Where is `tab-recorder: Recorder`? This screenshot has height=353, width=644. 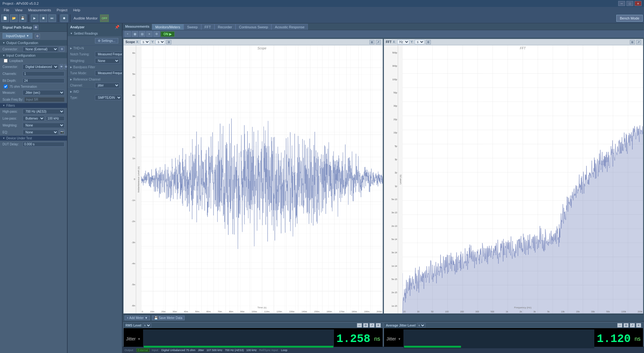 tab-recorder: Recorder is located at coordinates (225, 27).